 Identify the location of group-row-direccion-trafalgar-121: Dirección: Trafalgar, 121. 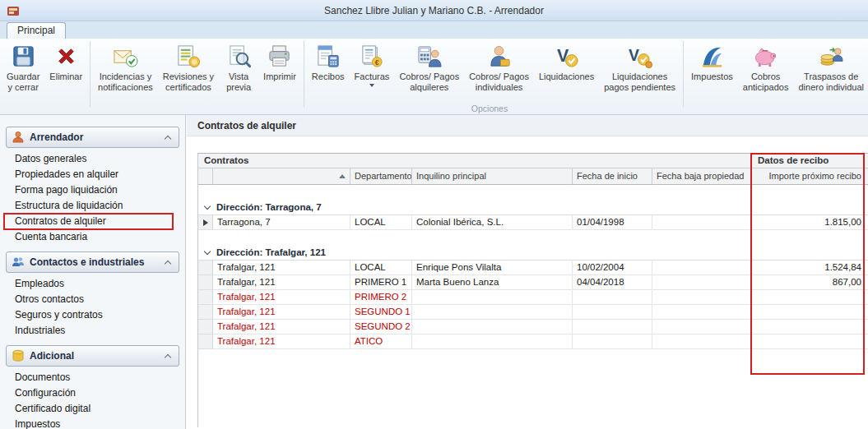
(533, 253).